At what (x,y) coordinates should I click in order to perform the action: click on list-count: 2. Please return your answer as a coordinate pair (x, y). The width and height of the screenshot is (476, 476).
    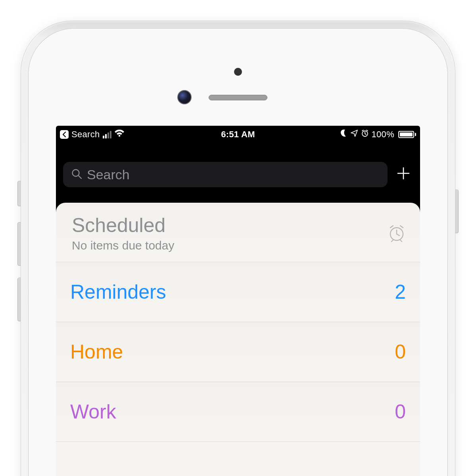
    Looking at the image, I should click on (400, 292).